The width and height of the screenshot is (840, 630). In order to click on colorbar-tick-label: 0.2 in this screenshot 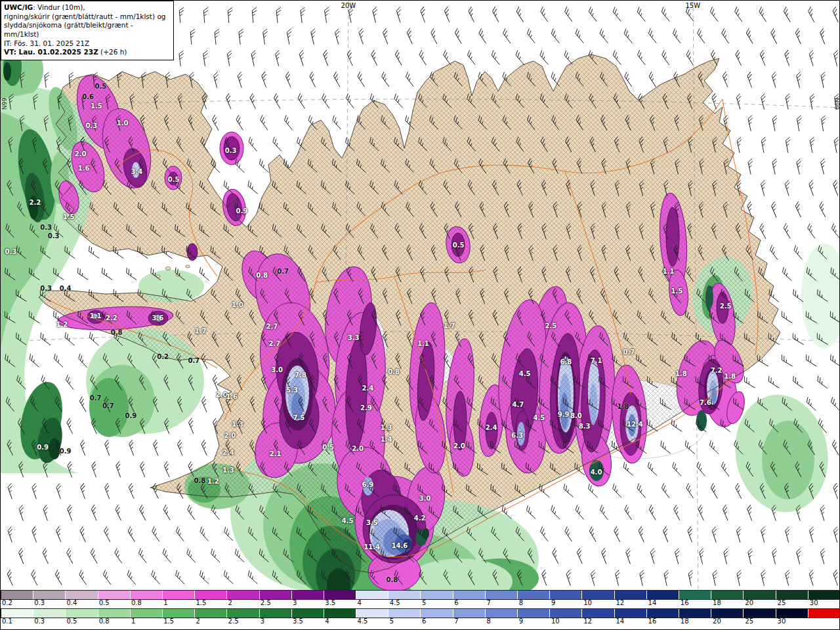, I will do `click(7, 602)`.